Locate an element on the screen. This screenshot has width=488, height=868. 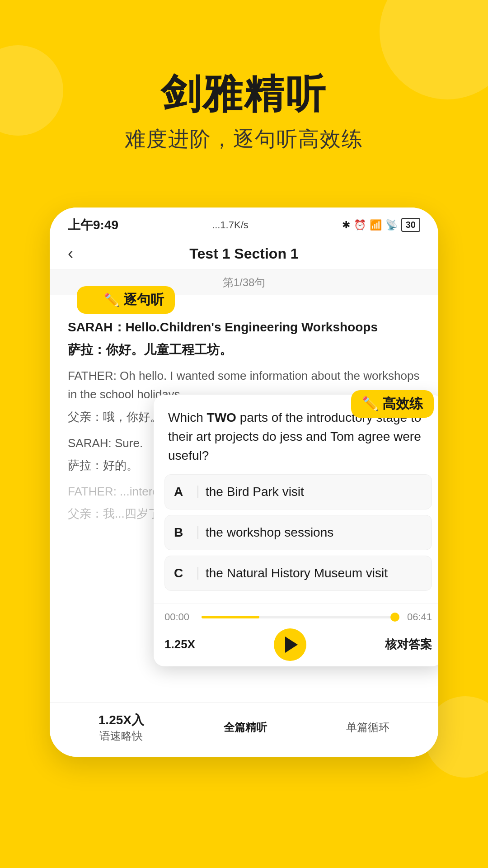
exercise-options: A the Bird Park visit B the workshop ses… is located at coordinates (296, 539).